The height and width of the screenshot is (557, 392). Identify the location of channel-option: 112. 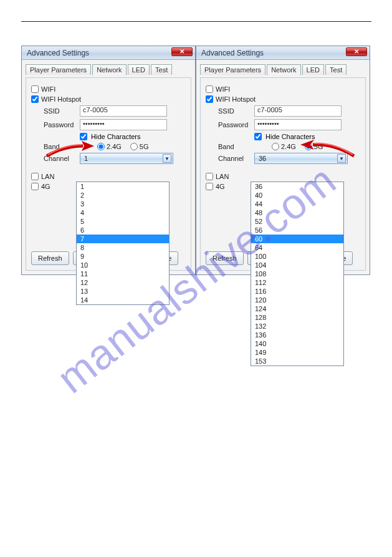
(297, 283).